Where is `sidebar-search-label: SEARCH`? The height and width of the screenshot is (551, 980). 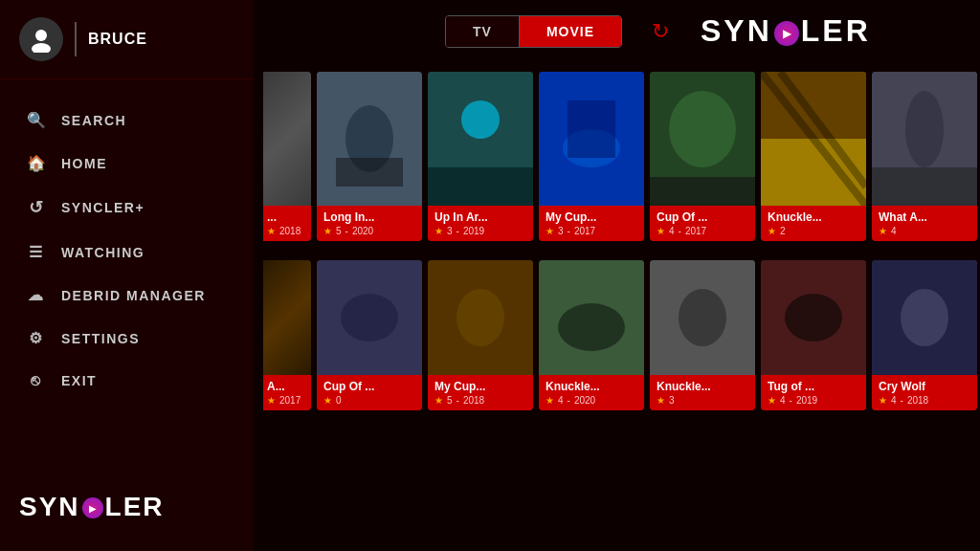 sidebar-search-label: SEARCH is located at coordinates (94, 121).